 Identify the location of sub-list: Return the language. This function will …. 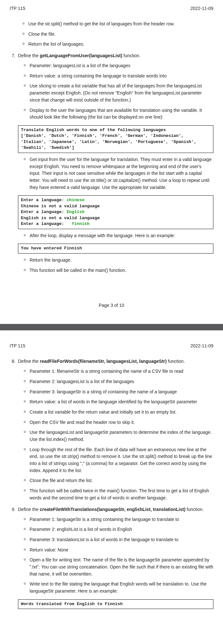
(116, 265).